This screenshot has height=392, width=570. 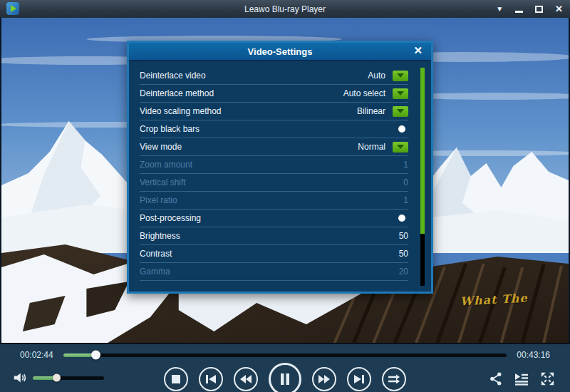 I want to click on row-contrast: Contrast 50, so click(x=274, y=254).